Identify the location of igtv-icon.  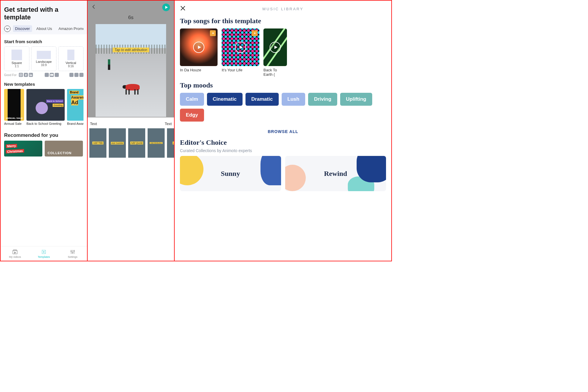
(76, 75).